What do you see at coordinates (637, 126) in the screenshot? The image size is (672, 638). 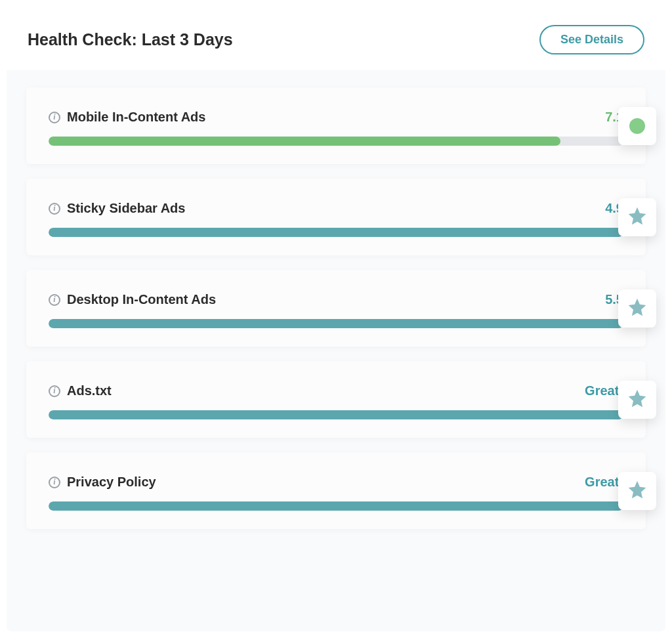 I see `status-badge-dot` at bounding box center [637, 126].